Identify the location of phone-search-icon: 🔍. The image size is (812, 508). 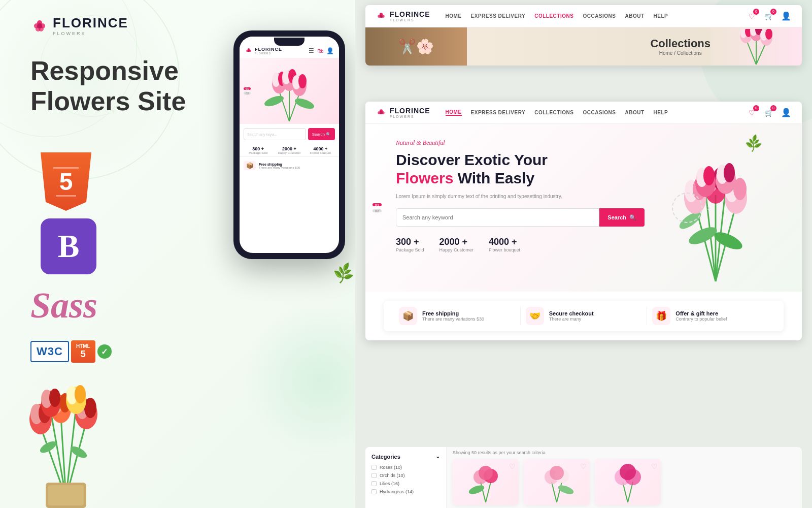
(328, 134).